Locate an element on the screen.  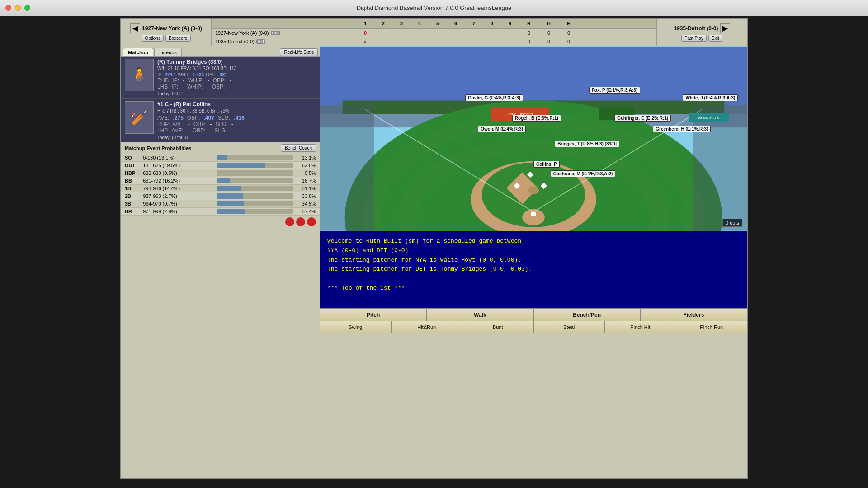
event-type: OUT is located at coordinates (130, 165).